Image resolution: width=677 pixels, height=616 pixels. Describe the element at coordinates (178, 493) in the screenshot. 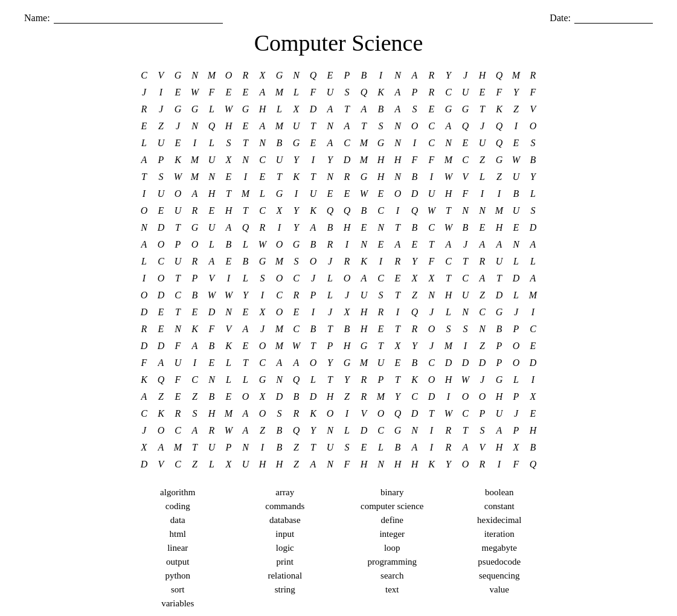

I see `word-item: algorithm` at that location.